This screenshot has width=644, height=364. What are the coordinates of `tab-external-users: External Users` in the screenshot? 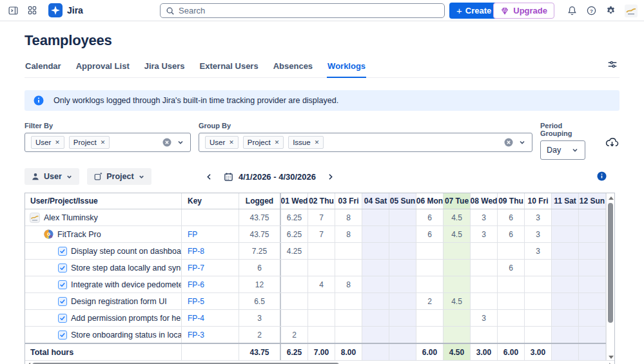 It's located at (229, 68).